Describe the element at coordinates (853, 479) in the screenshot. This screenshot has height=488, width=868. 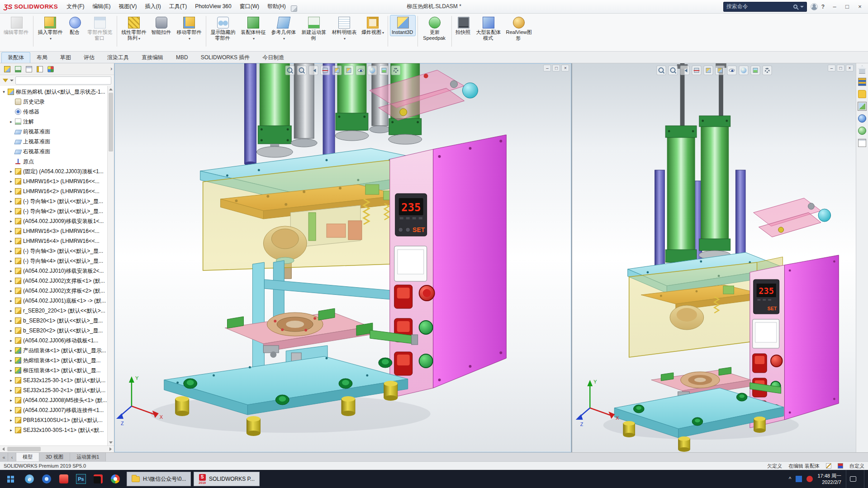
I see `notification-center-button` at that location.